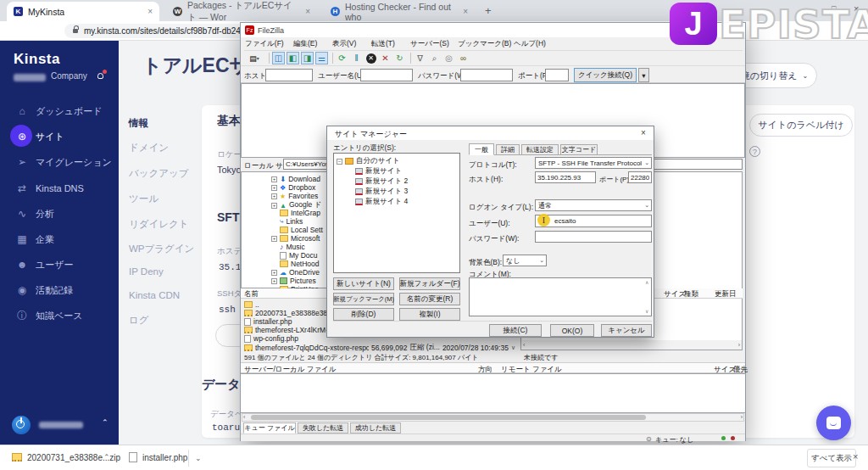  What do you see at coordinates (161, 249) in the screenshot?
I see `subnav-wp-plugins: WPプラグイン` at bounding box center [161, 249].